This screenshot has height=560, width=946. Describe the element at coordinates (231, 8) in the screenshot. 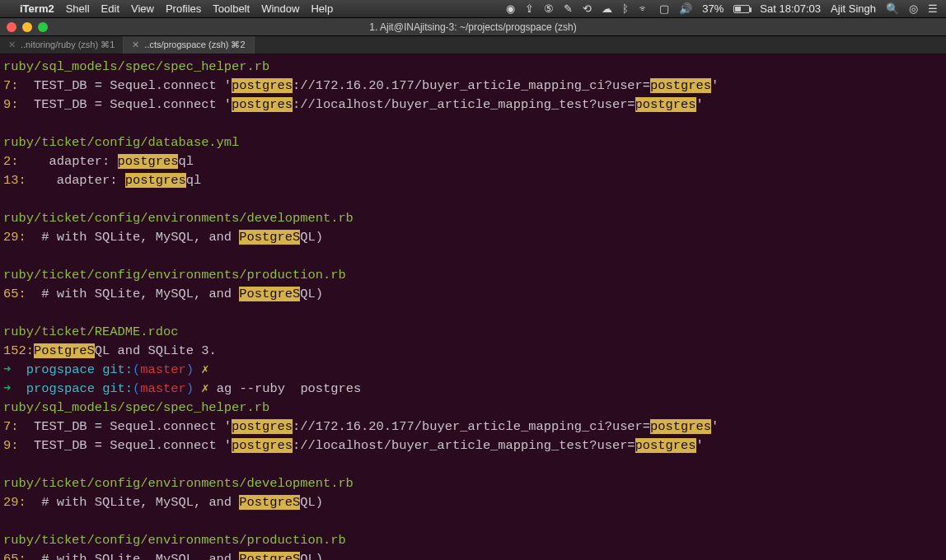

I see `menu-toolbelt: Toolbelt` at that location.